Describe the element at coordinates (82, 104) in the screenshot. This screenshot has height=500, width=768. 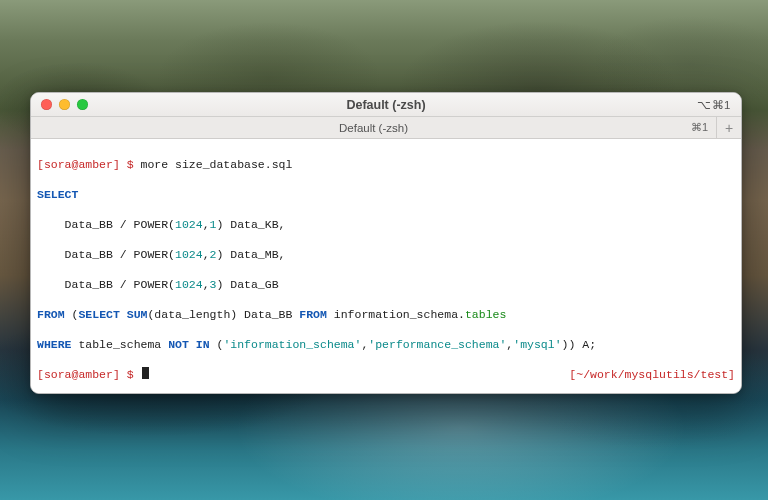
I see `zoom-icon` at that location.